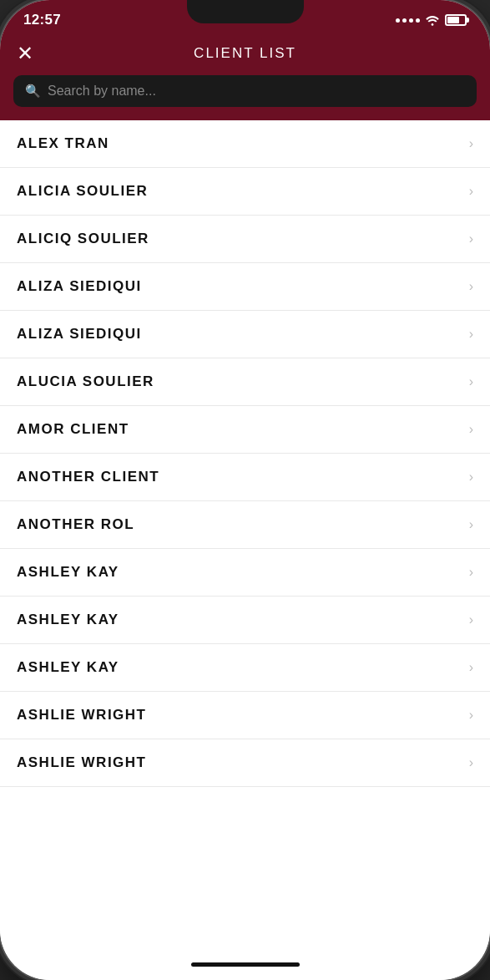  What do you see at coordinates (245, 192) in the screenshot?
I see `list-item: ALICIA SOULIER›` at bounding box center [245, 192].